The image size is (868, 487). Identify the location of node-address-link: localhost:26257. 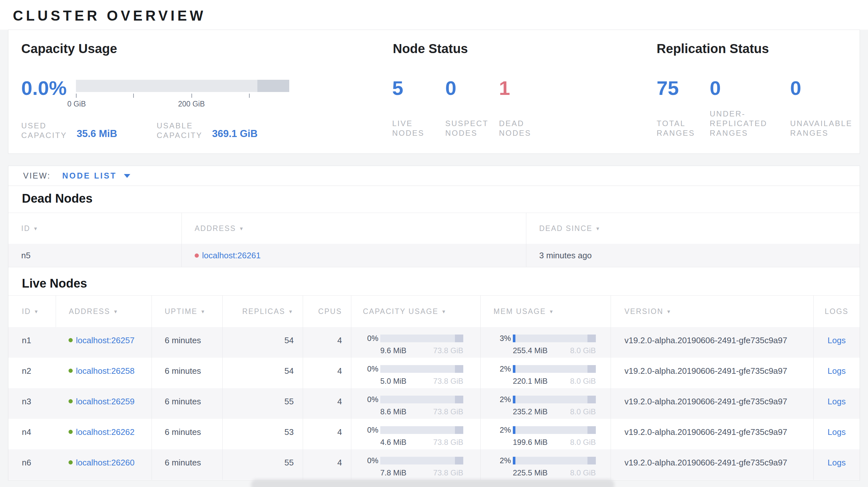
(105, 340).